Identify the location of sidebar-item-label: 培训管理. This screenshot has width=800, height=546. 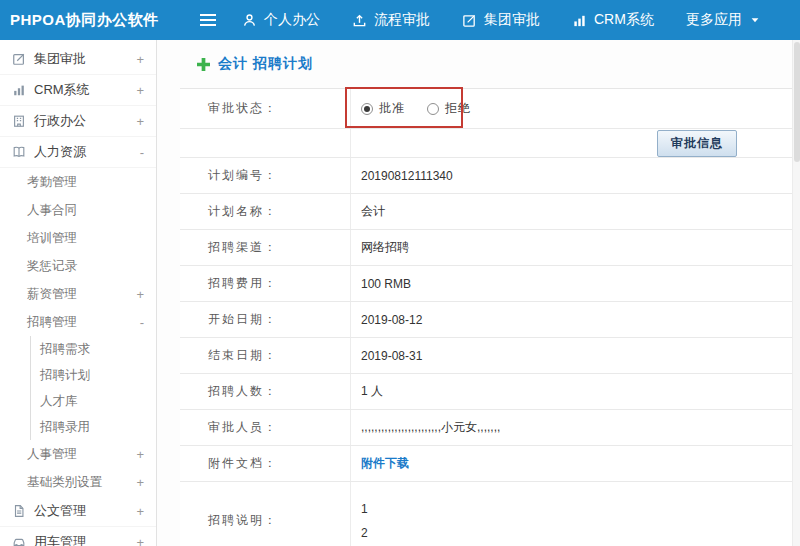
(86, 238).